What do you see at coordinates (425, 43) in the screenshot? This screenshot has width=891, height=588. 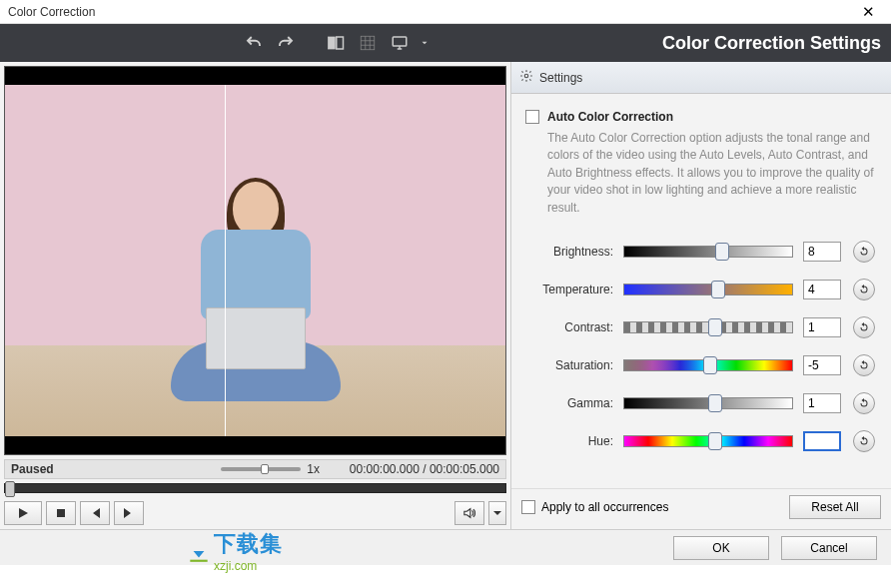 I see `chevron-down-icon` at bounding box center [425, 43].